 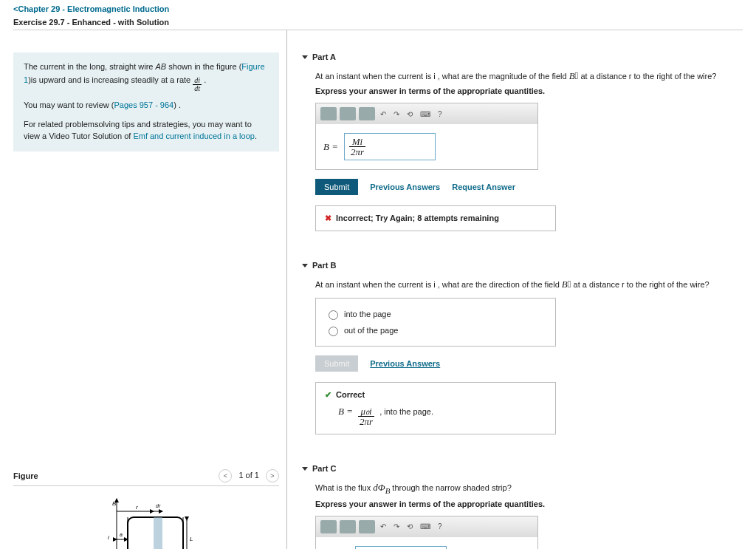 What do you see at coordinates (114, 504) in the screenshot?
I see `svg-text: B` at bounding box center [114, 504].